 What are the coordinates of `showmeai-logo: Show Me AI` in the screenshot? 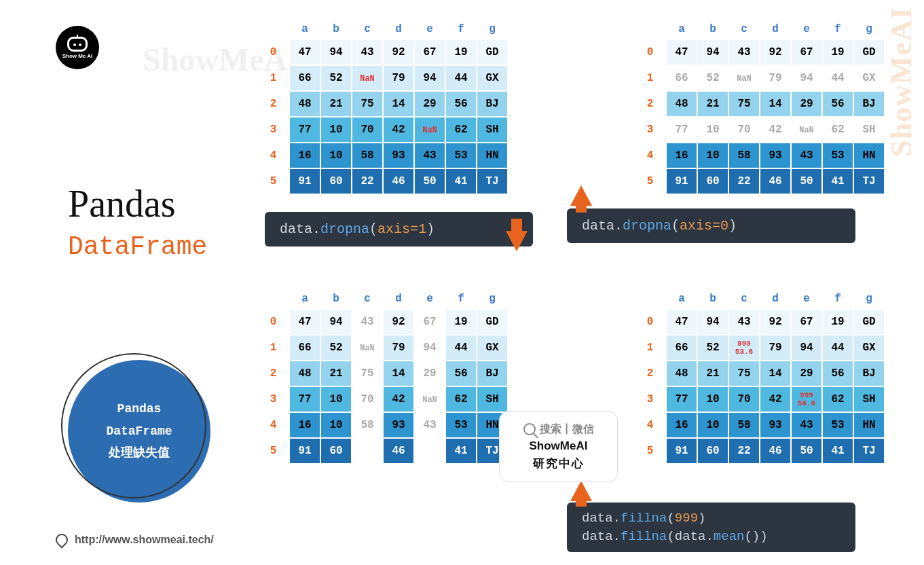 It's located at (77, 48).